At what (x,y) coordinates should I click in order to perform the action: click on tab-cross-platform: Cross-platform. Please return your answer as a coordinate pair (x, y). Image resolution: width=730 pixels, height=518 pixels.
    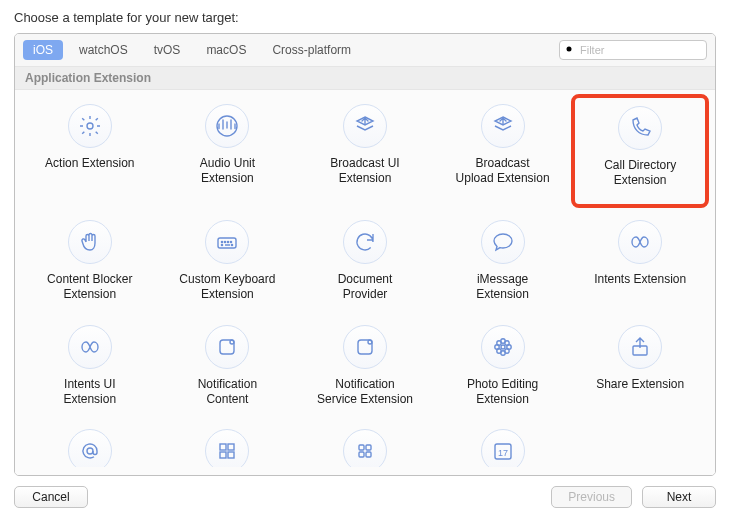
    Looking at the image, I should click on (312, 50).